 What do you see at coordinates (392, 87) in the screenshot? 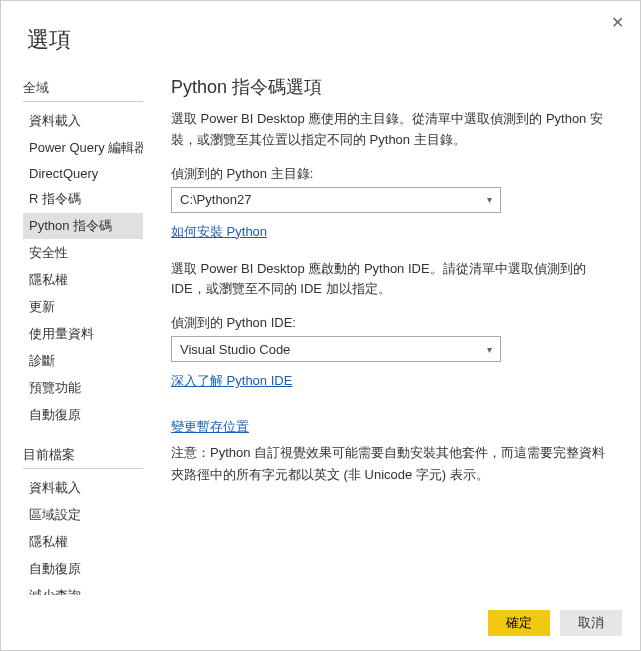
I see `content-title: Python 指令碼選項` at bounding box center [392, 87].